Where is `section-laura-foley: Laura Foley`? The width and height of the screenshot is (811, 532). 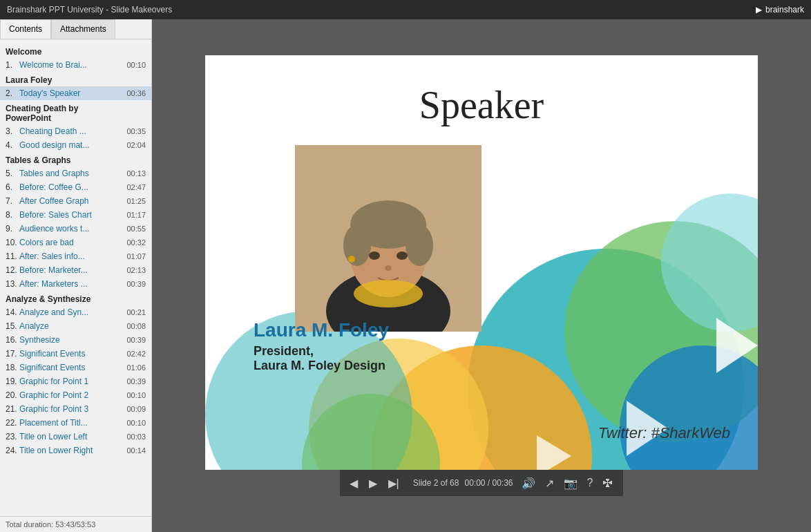
section-laura-foley: Laura Foley is located at coordinates (76, 79).